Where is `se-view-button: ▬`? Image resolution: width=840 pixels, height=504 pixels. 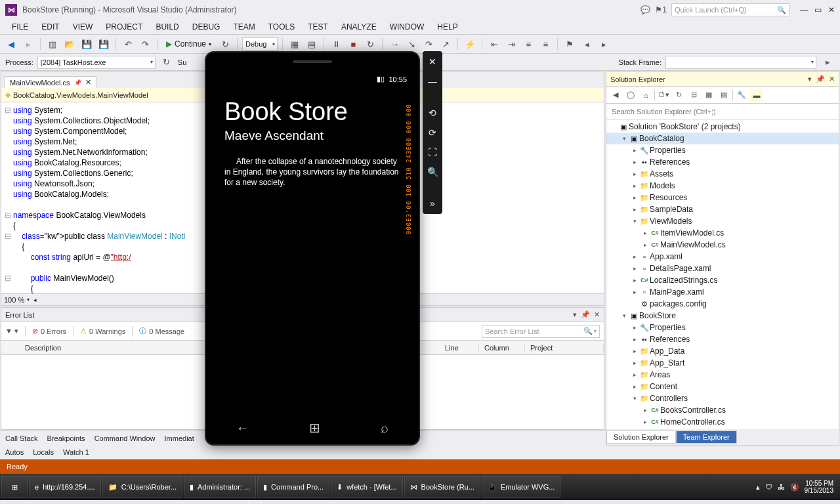 se-view-button: ▬ is located at coordinates (757, 95).